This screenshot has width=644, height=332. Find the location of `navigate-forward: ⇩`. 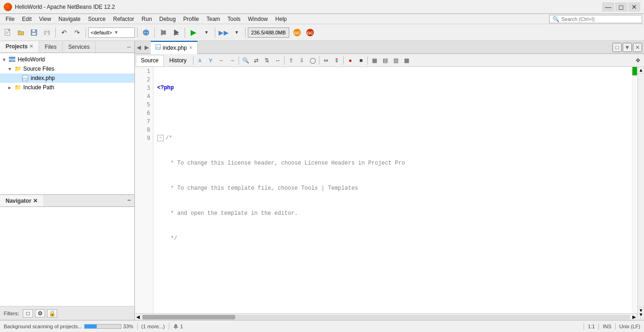

navigate-forward: ⇩ is located at coordinates (302, 60).